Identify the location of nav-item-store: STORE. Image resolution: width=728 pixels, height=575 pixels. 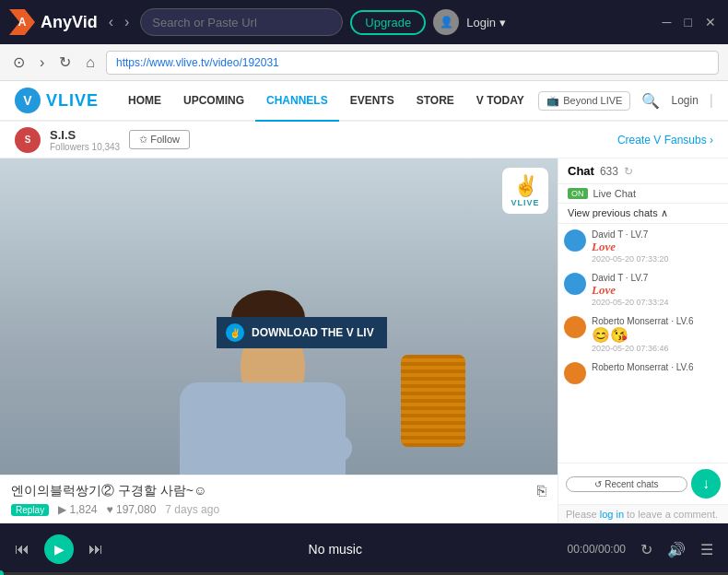
(435, 101).